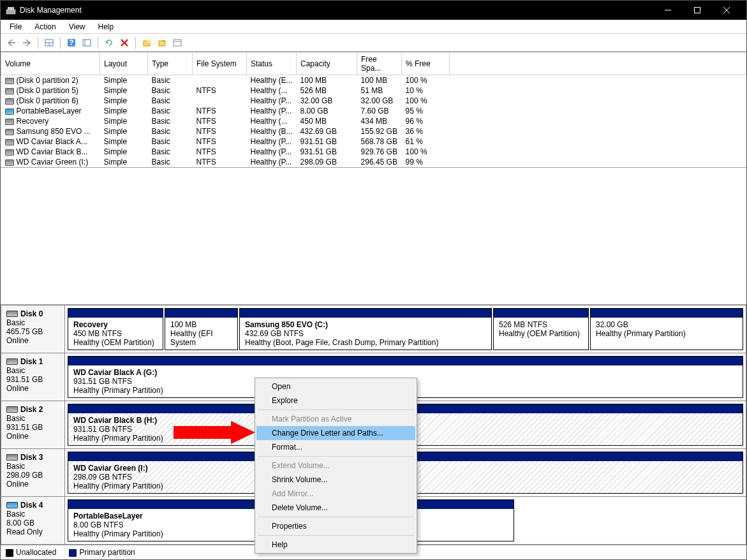  I want to click on partition: Samsung 850 EVO (C:)432.69 GB NTFSHealth…, so click(366, 329).